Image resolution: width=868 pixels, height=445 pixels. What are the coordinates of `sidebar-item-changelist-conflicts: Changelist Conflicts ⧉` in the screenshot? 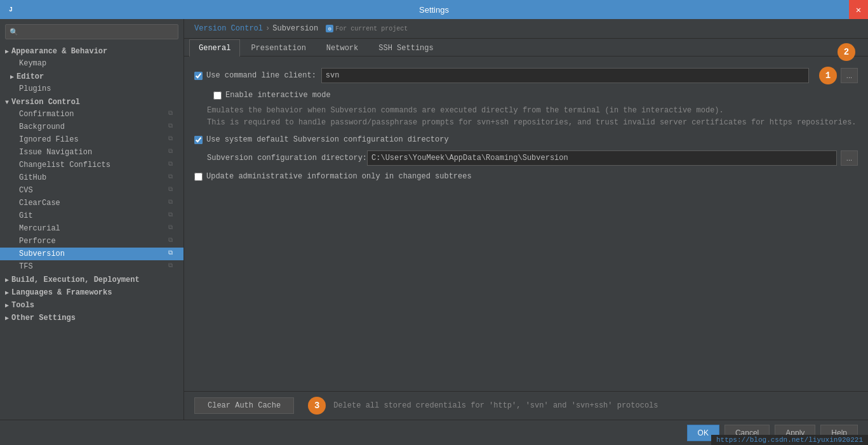 It's located at (91, 165).